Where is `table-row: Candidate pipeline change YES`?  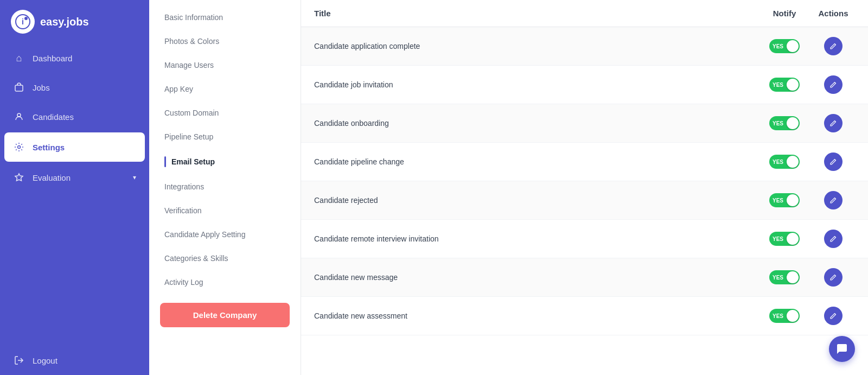
table-row: Candidate pipeline change YES is located at coordinates (585, 162).